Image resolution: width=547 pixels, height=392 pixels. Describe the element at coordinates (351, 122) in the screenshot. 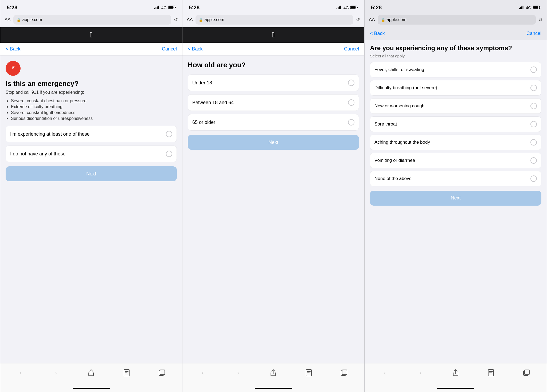

I see `radio-65plus` at that location.